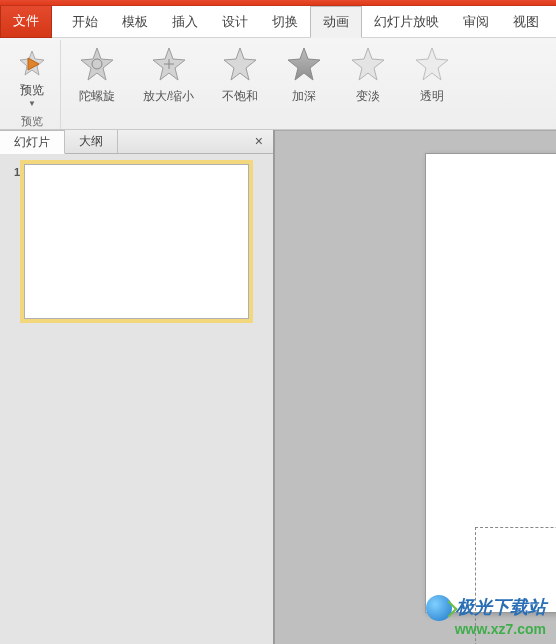 The height and width of the screenshot is (644, 556). Describe the element at coordinates (32, 120) in the screenshot. I see `preview-group-caption: 预览` at that location.